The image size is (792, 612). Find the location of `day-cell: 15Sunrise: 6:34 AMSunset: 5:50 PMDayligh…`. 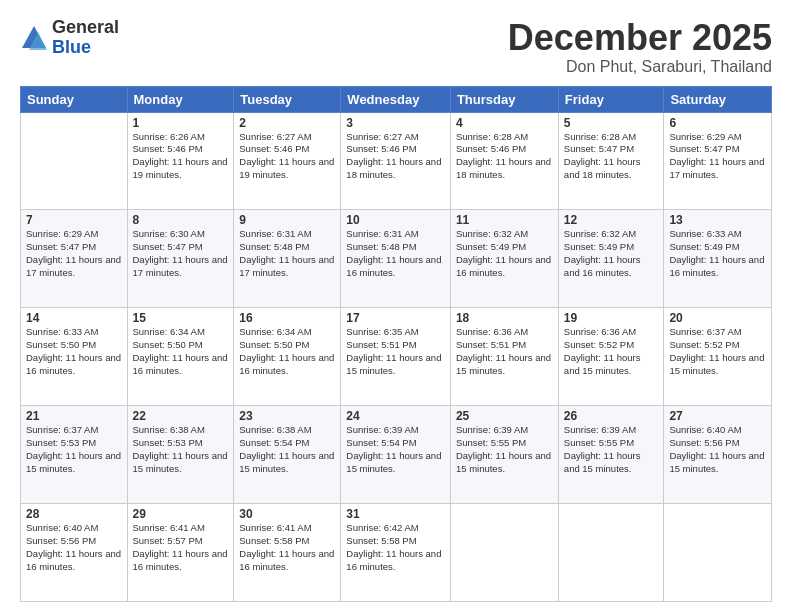

day-cell: 15Sunrise: 6:34 AMSunset: 5:50 PMDayligh… is located at coordinates (180, 357).